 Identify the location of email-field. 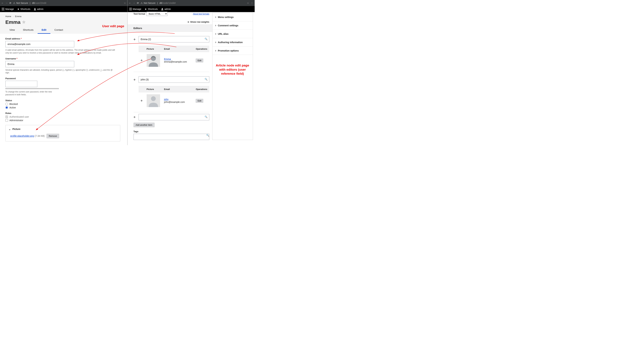
(40, 44).